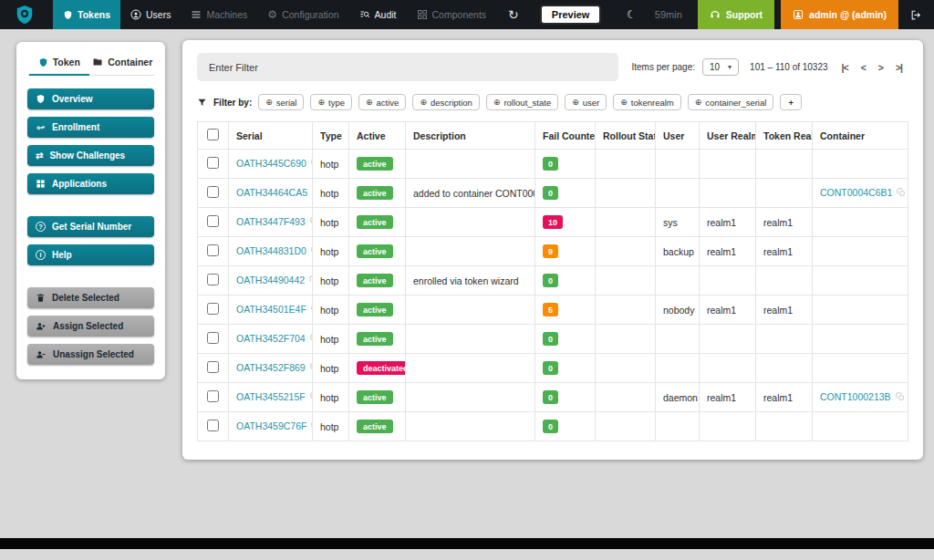  Describe the element at coordinates (271, 338) in the screenshot. I see `serial-link: OATH3452F704` at that location.